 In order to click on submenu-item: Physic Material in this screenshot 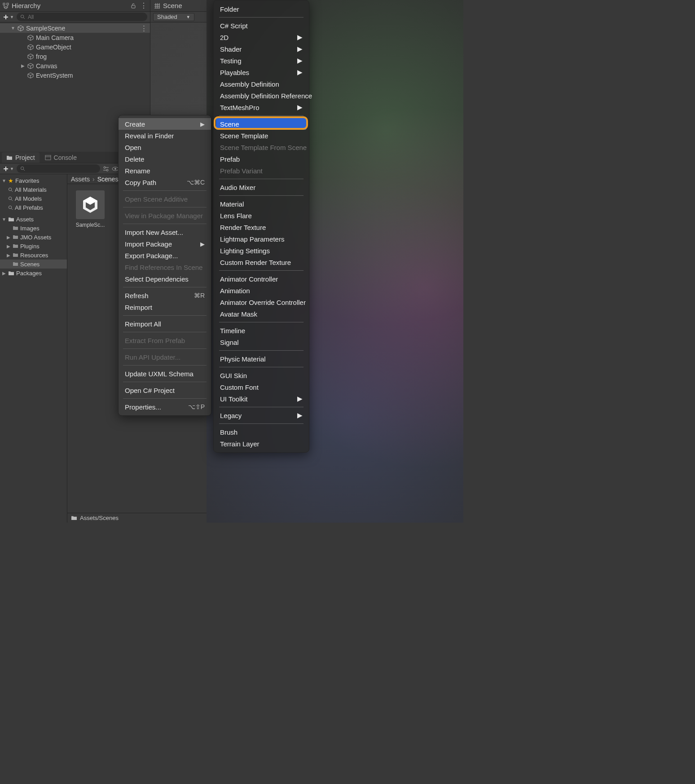, I will do `click(261, 359)`.